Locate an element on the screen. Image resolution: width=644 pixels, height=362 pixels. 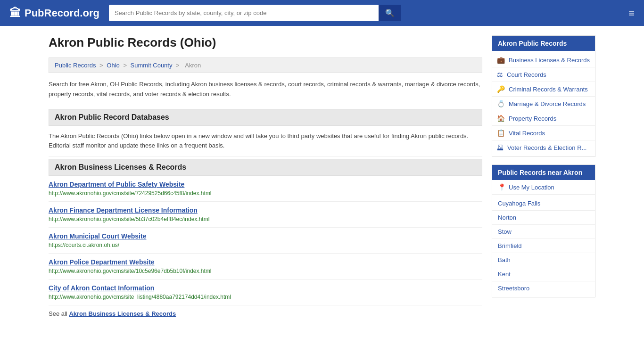
logo-icon: 🏛 is located at coordinates (15, 13).